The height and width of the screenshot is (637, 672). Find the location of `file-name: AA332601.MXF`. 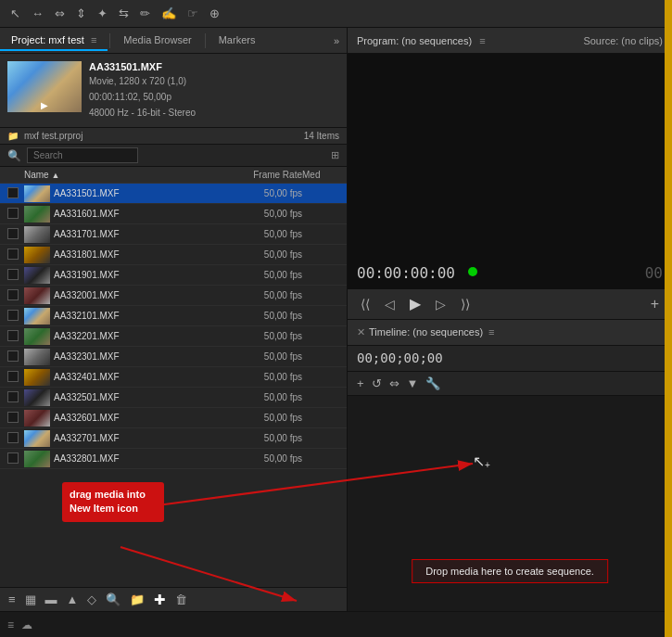

file-name: AA332601.MXF is located at coordinates (136, 417).